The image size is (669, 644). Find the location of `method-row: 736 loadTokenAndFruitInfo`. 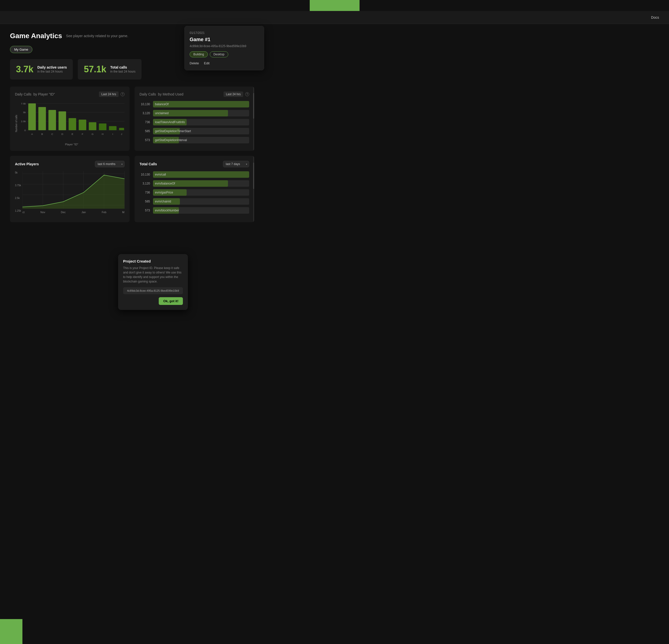

method-row: 736 loadTokenAndFruitInfo is located at coordinates (195, 122).